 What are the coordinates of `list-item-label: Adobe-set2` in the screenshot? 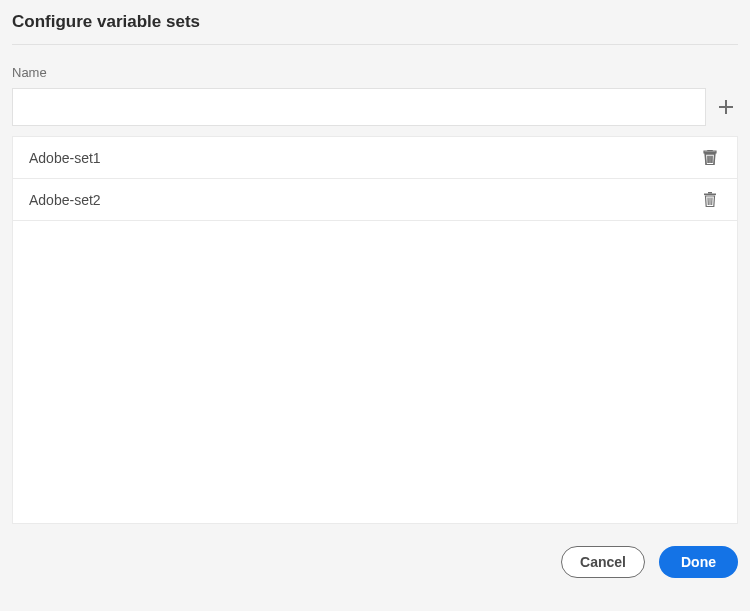 It's located at (65, 200).